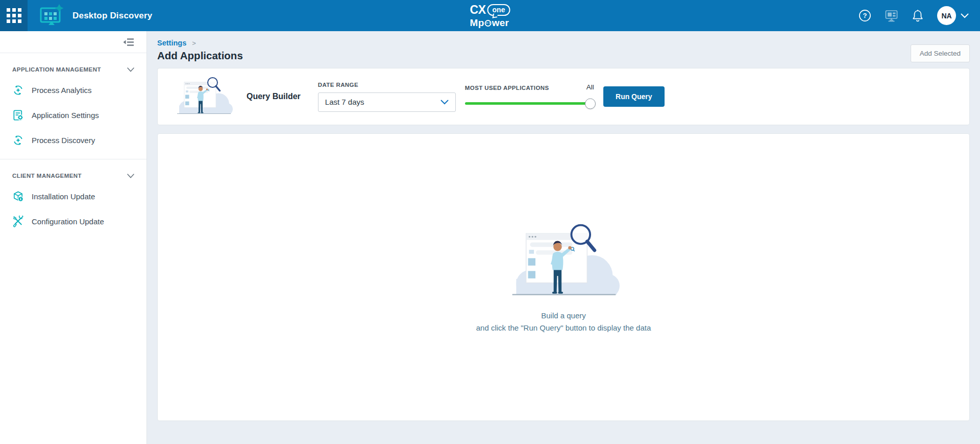  I want to click on cxone-mpower-logo: CX one Mp wer, so click(490, 16).